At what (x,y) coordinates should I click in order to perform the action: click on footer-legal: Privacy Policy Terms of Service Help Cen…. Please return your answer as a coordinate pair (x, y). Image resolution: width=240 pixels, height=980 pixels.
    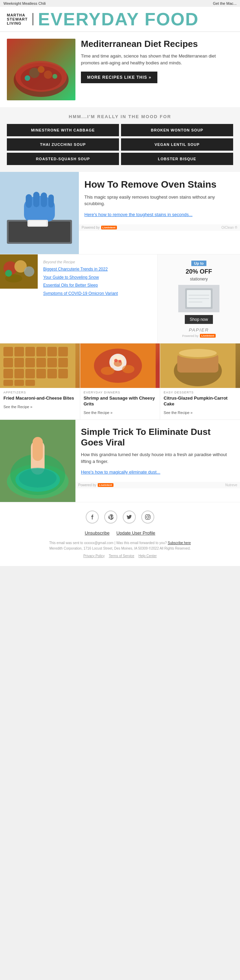
    Looking at the image, I should click on (120, 556).